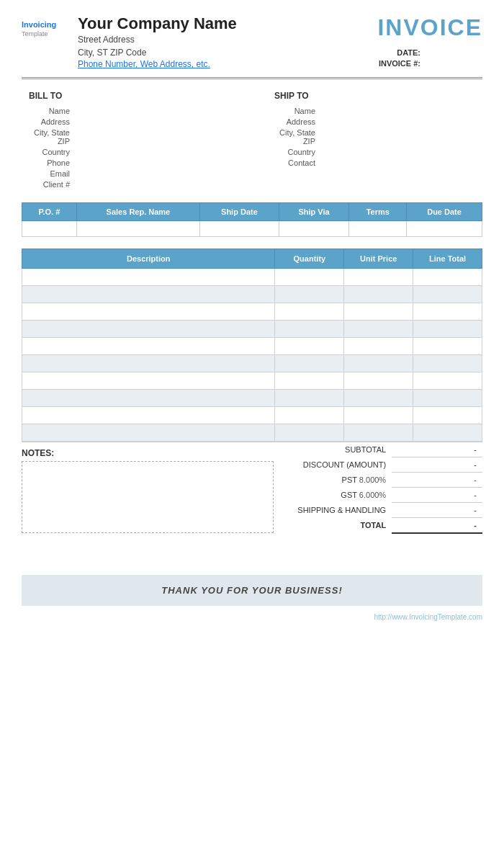 This screenshot has width=504, height=858. What do you see at coordinates (322, 450) in the screenshot?
I see `subtotal-label: SUBTOTAL` at bounding box center [322, 450].